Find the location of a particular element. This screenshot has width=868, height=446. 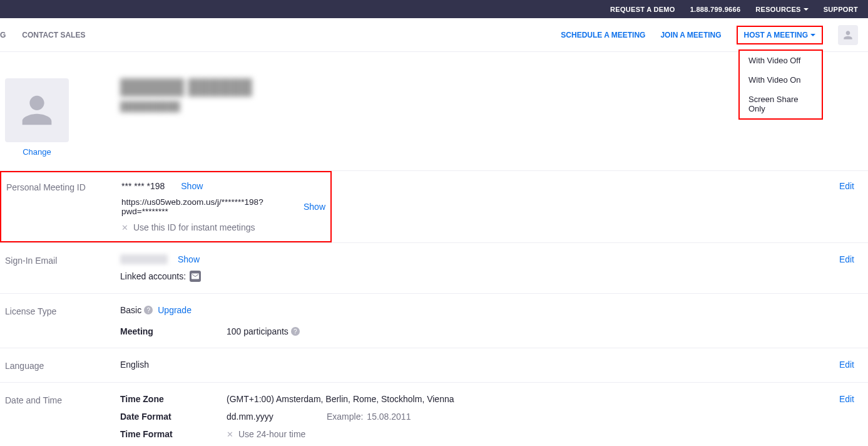

datetime-label: Date and Time is located at coordinates (63, 400).